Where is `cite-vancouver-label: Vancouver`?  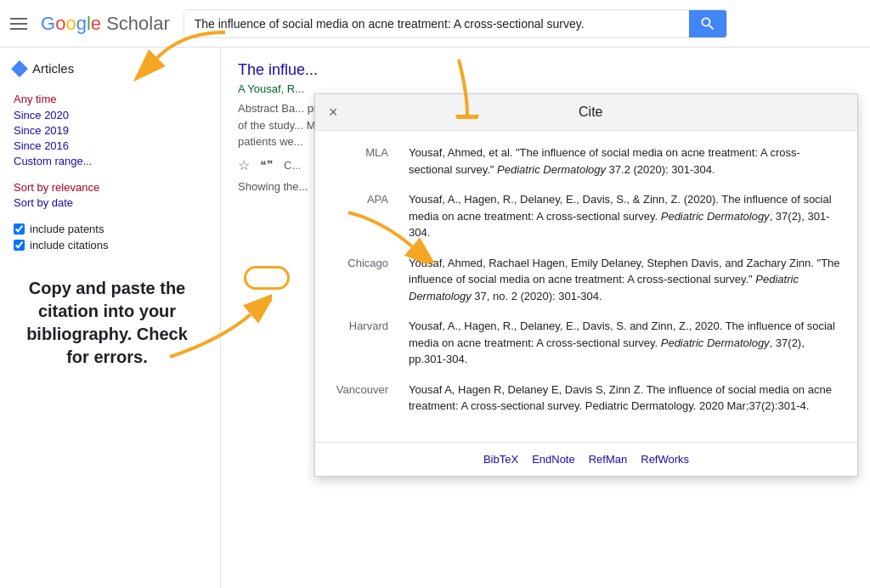
cite-vancouver-label: Vancouver is located at coordinates (359, 389).